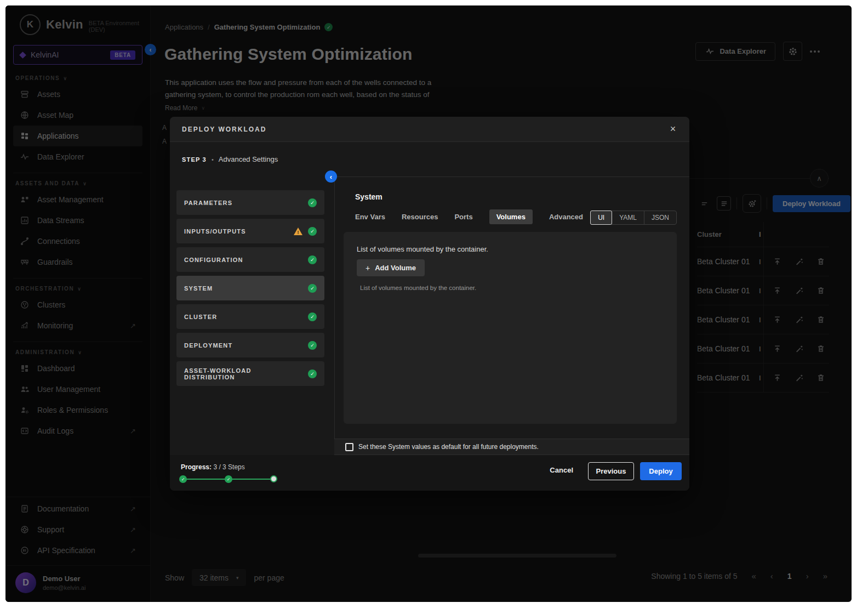  I want to click on menu-item-parameters: PARAMETERS ✓, so click(250, 203).